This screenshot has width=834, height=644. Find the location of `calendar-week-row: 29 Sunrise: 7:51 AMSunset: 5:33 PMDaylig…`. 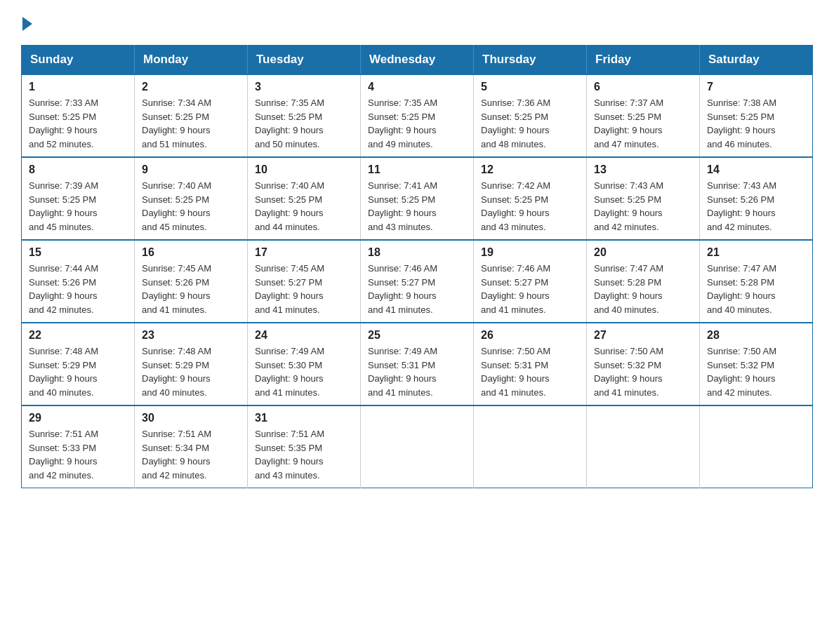

calendar-week-row: 29 Sunrise: 7:51 AMSunset: 5:33 PMDaylig… is located at coordinates (417, 447).